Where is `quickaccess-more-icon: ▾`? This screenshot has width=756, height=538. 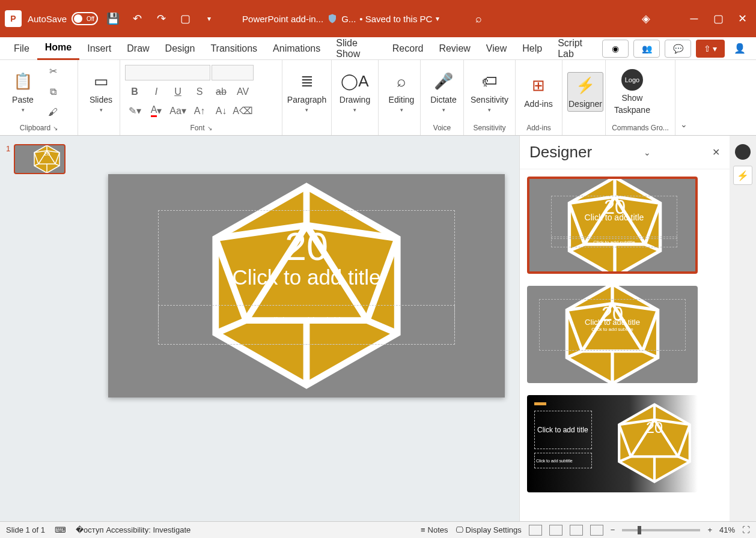
quickaccess-more-icon: ▾ is located at coordinates (209, 19).